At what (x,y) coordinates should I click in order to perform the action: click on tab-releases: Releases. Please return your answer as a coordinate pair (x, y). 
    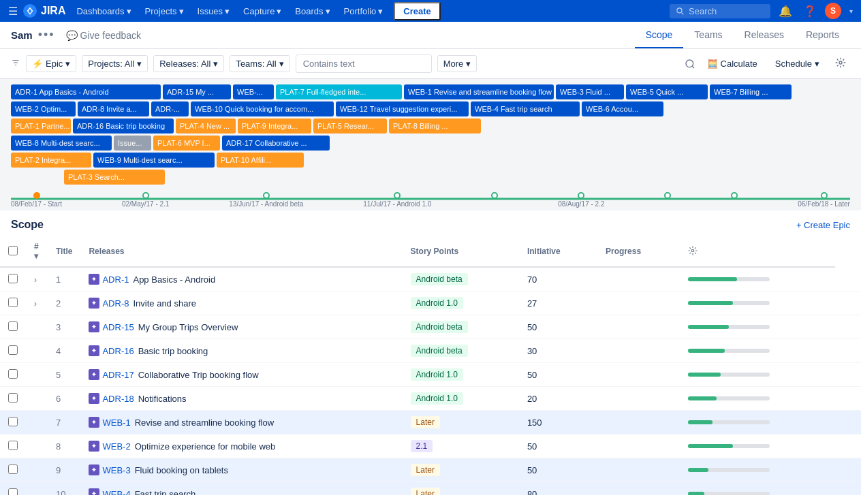
    Looking at the image, I should click on (764, 35).